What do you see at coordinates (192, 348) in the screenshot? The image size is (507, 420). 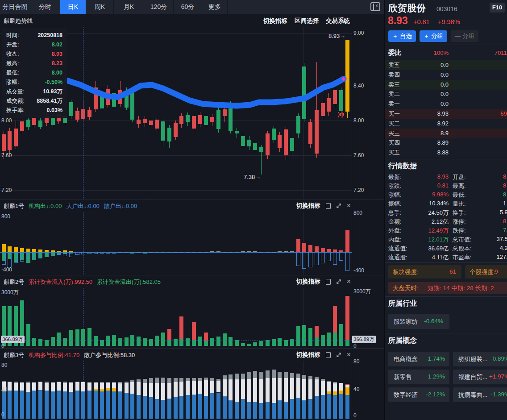 I see `panel-separator` at bounding box center [192, 348].